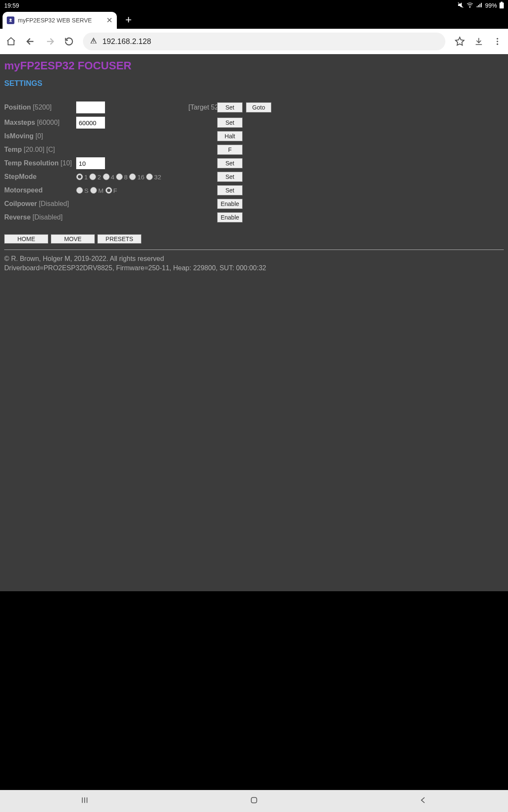 The height and width of the screenshot is (812, 508). Describe the element at coordinates (264, 41) in the screenshot. I see `url-bar: 192.168.2.128` at that location.